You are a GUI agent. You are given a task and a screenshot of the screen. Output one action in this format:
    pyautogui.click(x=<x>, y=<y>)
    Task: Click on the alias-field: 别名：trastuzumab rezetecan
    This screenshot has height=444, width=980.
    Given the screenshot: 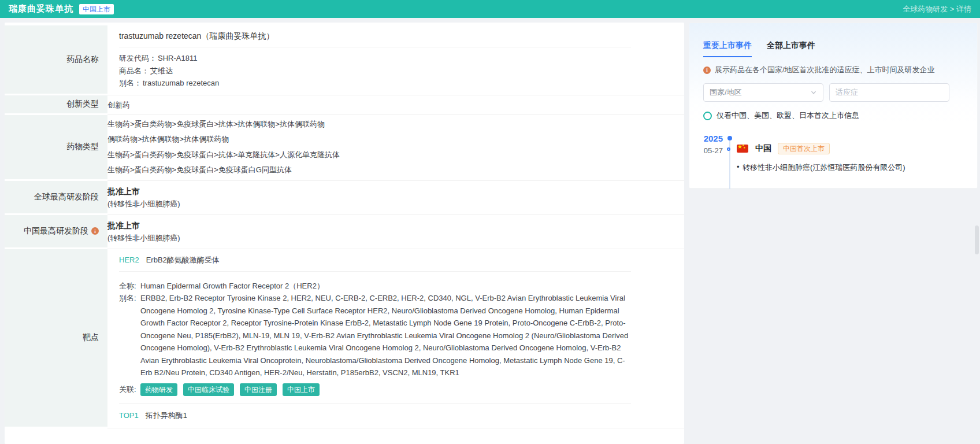 What is the action you would take?
    pyautogui.click(x=375, y=83)
    